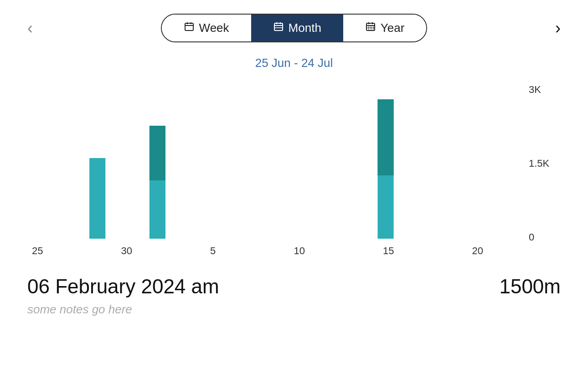 The height and width of the screenshot is (389, 588). Describe the element at coordinates (213, 251) in the screenshot. I see `x-label-5: 5` at that location.